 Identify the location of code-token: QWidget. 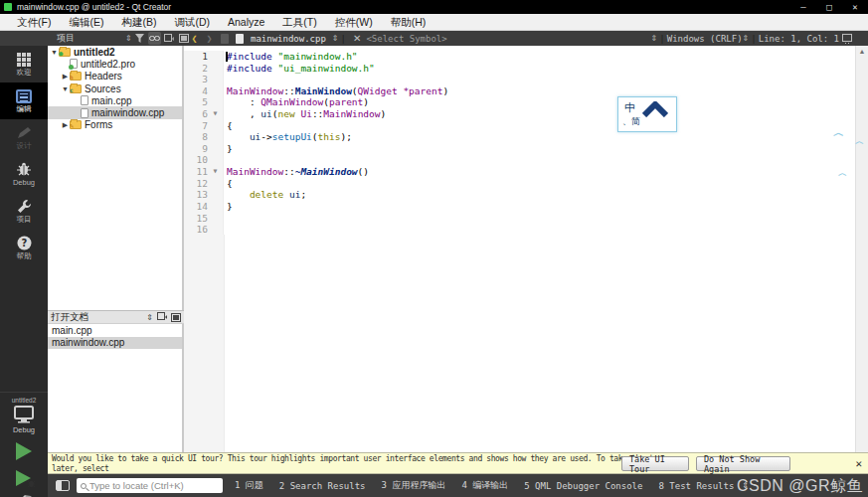
(378, 91).